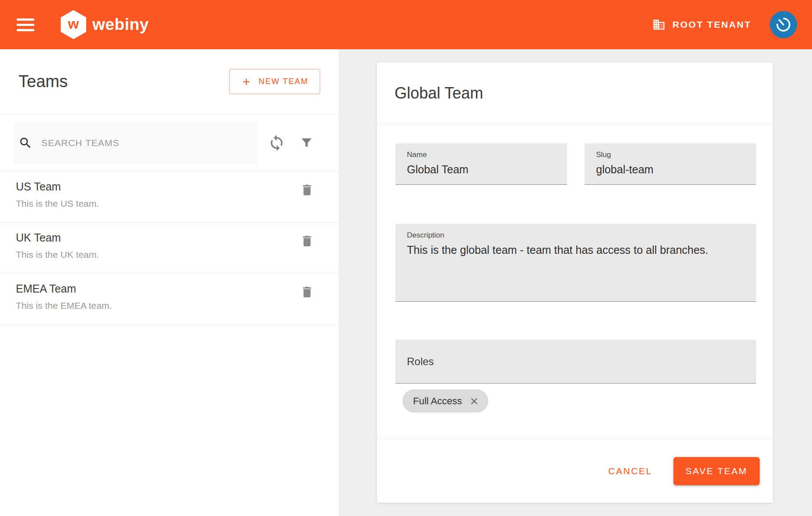 The width and height of the screenshot is (812, 516). I want to click on close-icon, so click(474, 401).